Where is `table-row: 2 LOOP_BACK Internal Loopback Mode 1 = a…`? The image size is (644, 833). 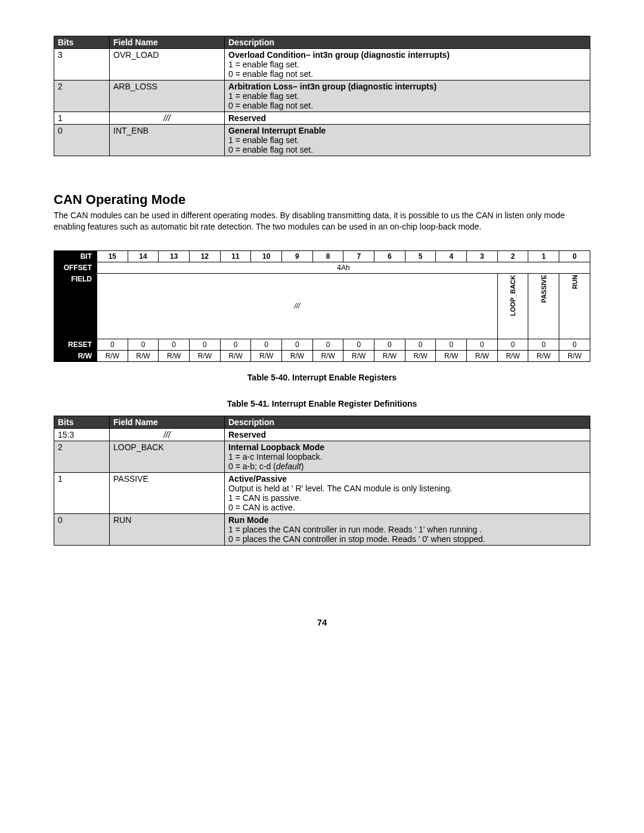
table-row: 2 LOOP_BACK Internal Loopback Mode 1 = a… is located at coordinates (322, 457).